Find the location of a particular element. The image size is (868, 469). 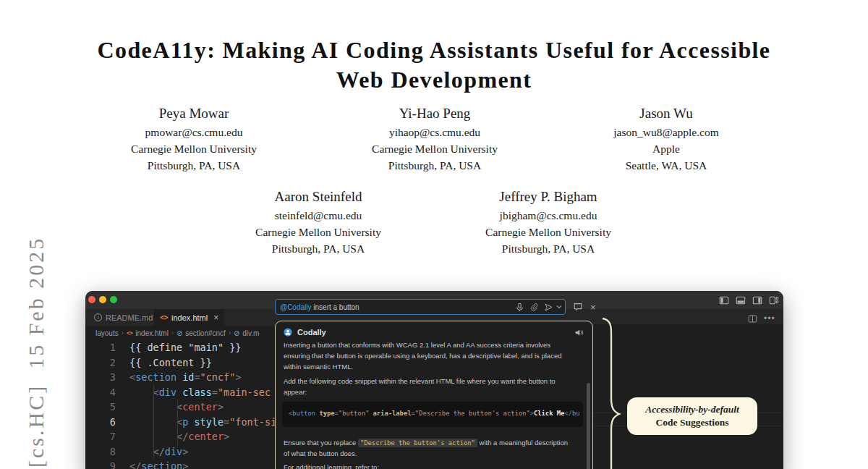

tab-readme: i README.md is located at coordinates (123, 317).